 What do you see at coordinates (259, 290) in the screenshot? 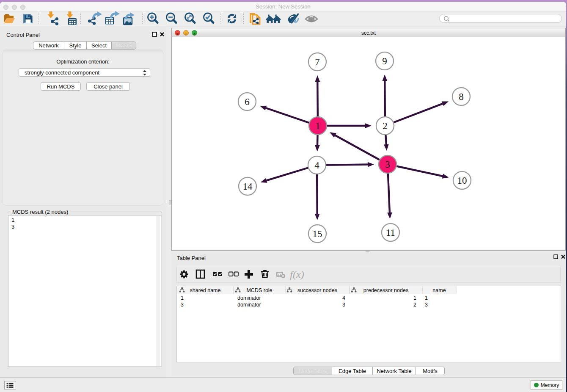
I see `svg-text: MCDS role` at bounding box center [259, 290].